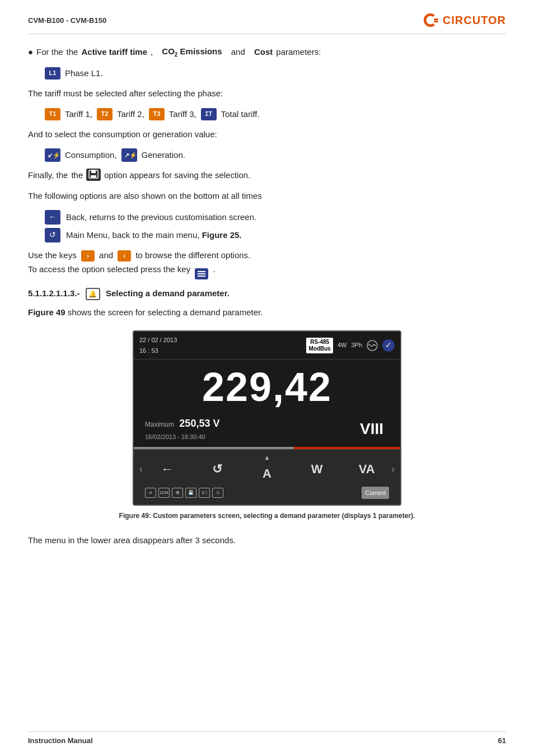 The image size is (534, 756). I want to click on rs485-badge: RS-485 ModBus, so click(319, 346).